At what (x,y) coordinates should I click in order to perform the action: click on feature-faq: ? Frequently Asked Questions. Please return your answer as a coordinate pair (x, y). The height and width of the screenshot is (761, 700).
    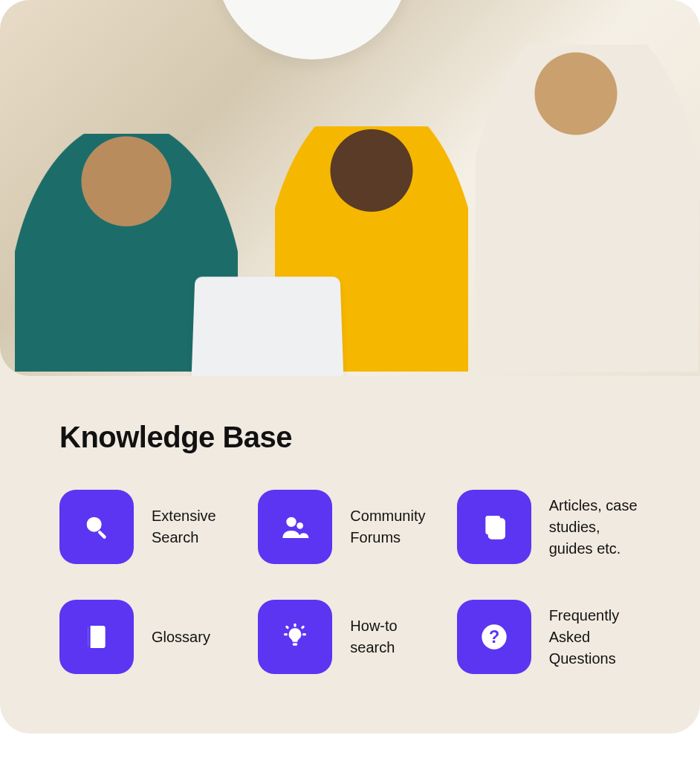
    Looking at the image, I should click on (548, 637).